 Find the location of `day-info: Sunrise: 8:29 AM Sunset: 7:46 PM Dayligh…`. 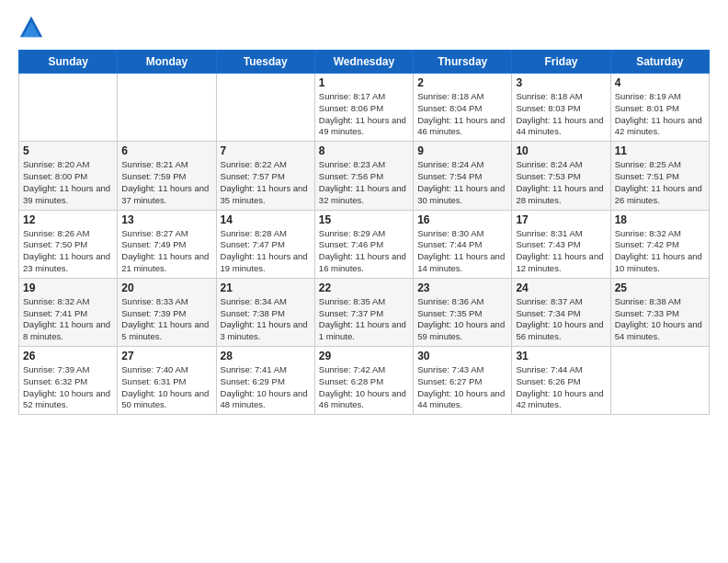

day-info: Sunrise: 8:29 AM Sunset: 7:46 PM Dayligh… is located at coordinates (364, 252).